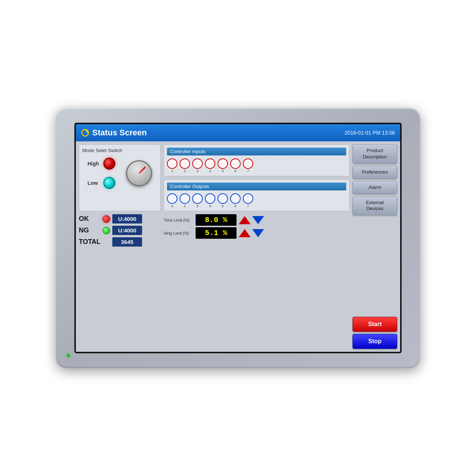 This screenshot has width=476, height=476. What do you see at coordinates (109, 183) in the screenshot?
I see `low-led` at bounding box center [109, 183].